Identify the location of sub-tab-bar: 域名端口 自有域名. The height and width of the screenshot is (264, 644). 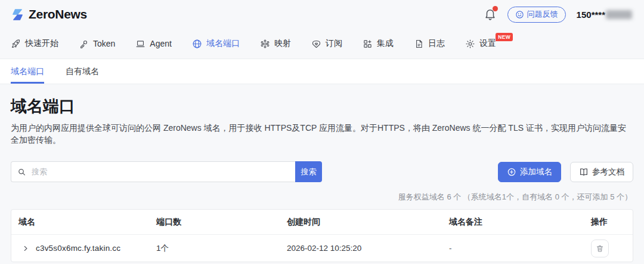
(322, 72).